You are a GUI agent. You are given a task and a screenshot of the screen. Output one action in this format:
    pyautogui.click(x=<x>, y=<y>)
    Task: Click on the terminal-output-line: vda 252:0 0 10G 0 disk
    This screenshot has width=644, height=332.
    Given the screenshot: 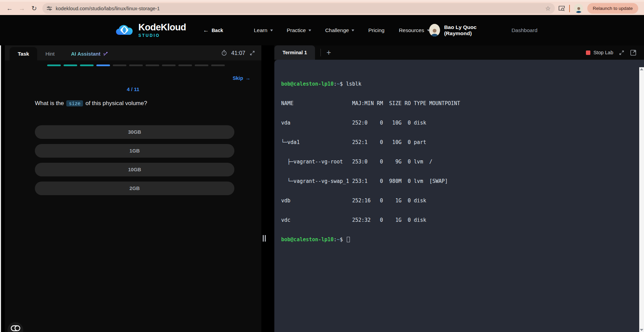 What is the action you would take?
    pyautogui.click(x=459, y=123)
    